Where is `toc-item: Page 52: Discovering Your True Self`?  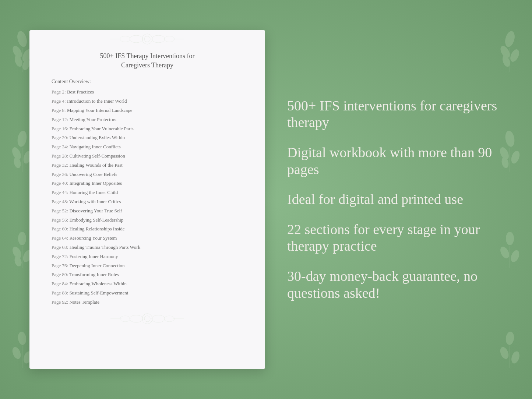
toc-item: Page 52: Discovering Your True Self is located at coordinates (147, 211).